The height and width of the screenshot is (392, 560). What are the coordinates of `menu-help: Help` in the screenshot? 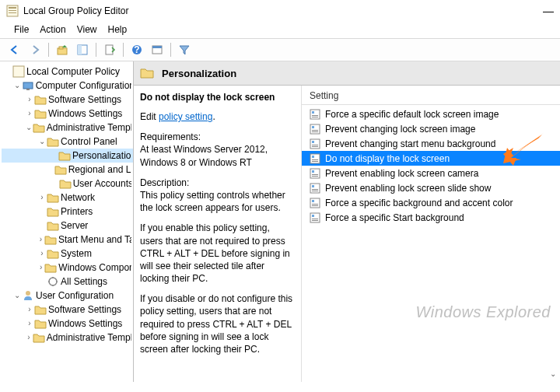 It's located at (118, 30).